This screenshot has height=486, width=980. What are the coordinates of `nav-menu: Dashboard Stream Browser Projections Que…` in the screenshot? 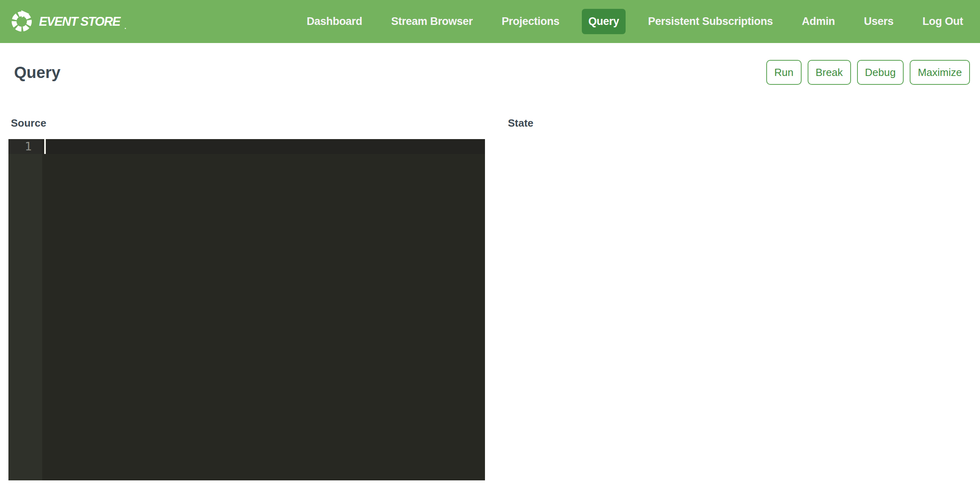 It's located at (635, 22).